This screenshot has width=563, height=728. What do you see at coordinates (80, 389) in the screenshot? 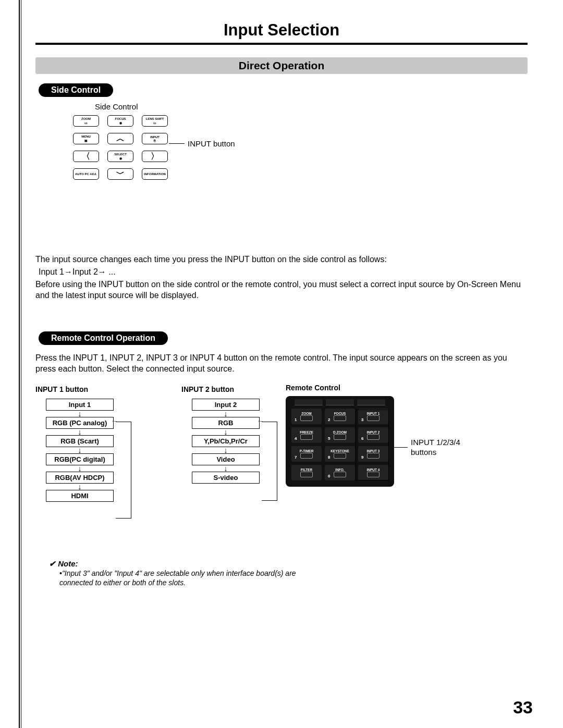
I see `flow-head: INPUT 1 button` at bounding box center [80, 389].